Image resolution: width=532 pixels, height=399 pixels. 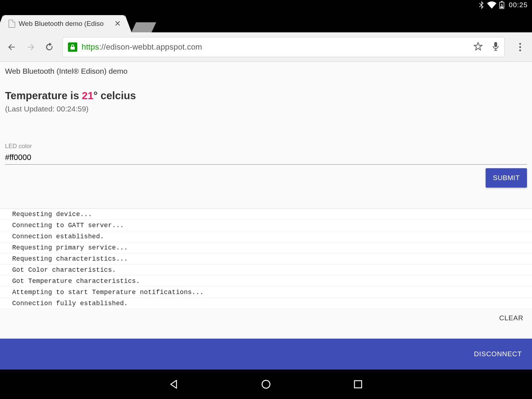 I want to click on log-line: Requesting primary service..., so click(x=266, y=248).